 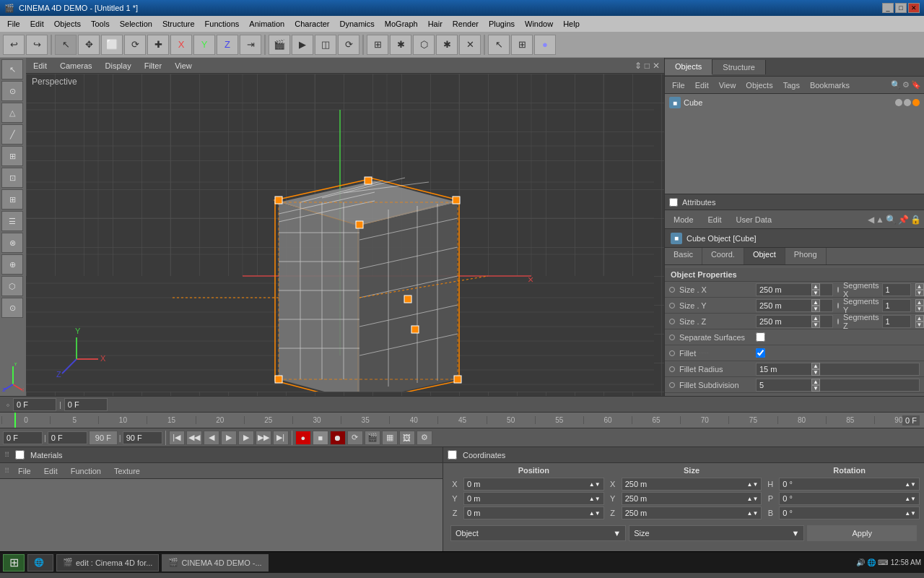 What do you see at coordinates (108, 563) in the screenshot?
I see `task-c4d-edit: 🎬 edit : Cinema 4D for...` at bounding box center [108, 563].